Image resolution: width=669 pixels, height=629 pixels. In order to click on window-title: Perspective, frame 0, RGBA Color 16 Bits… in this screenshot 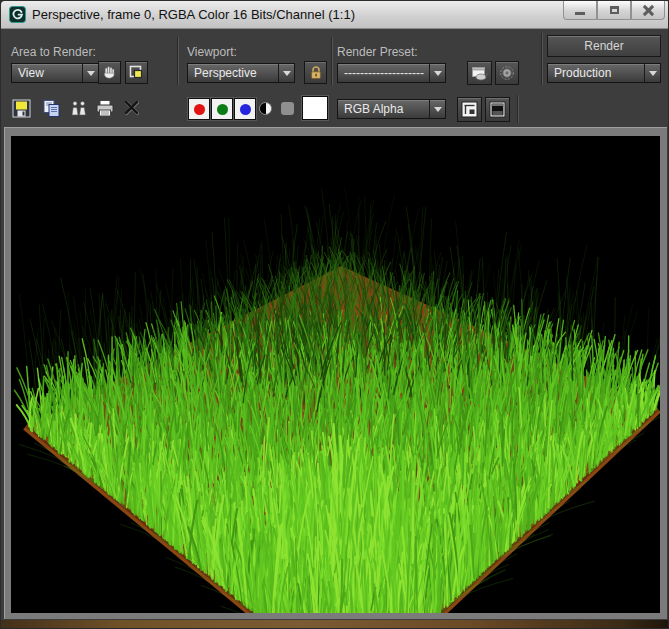, I will do `click(194, 14)`.